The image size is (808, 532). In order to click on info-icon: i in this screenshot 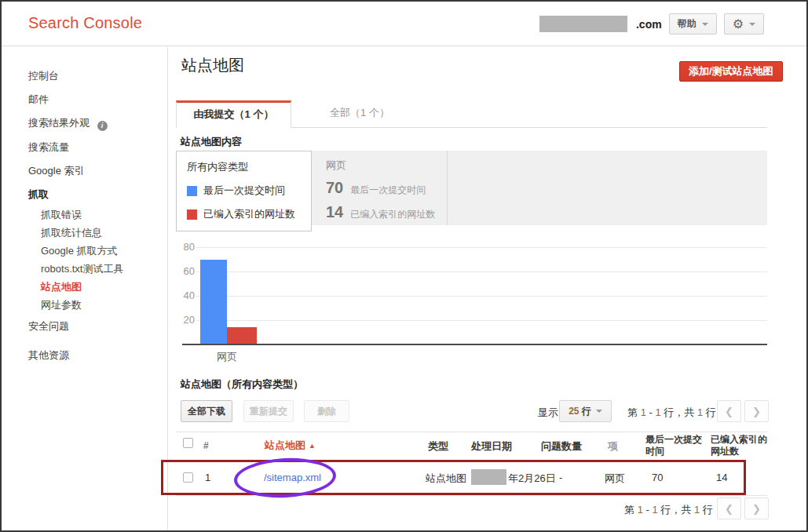, I will do `click(102, 126)`.